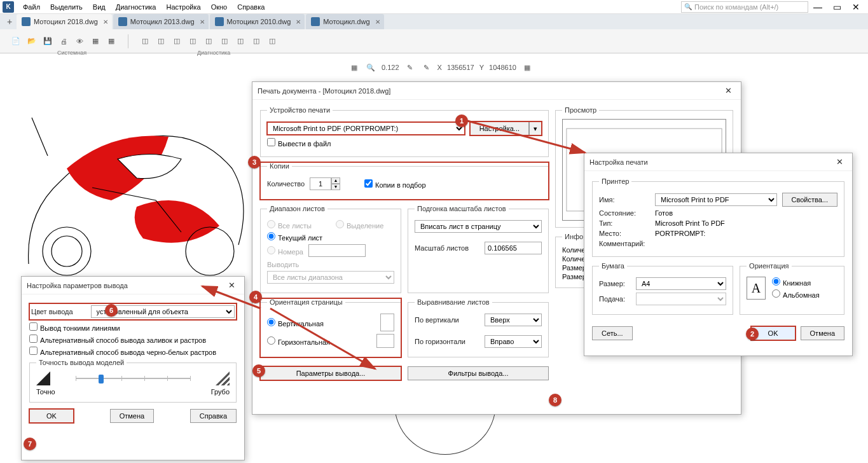 The width and height of the screenshot is (868, 463). I want to click on print-icon: 🖨, so click(64, 41).